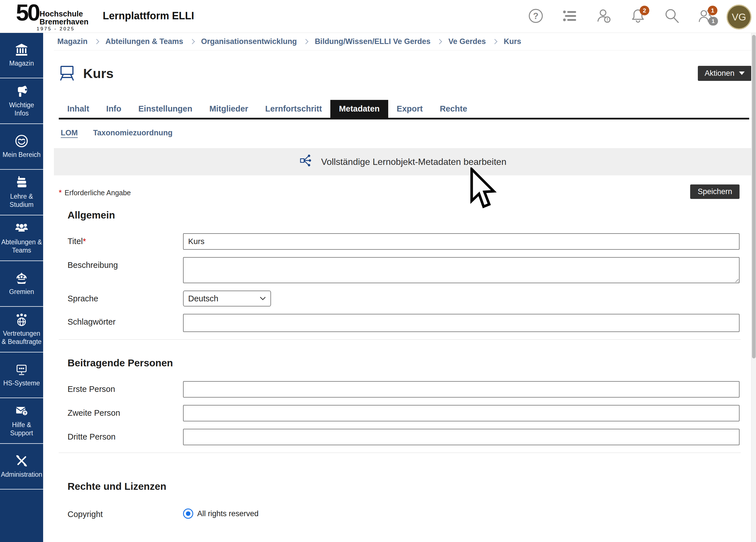 Image resolution: width=756 pixels, height=542 pixels. Describe the element at coordinates (27, 13) in the screenshot. I see `logo-50: 50` at that location.